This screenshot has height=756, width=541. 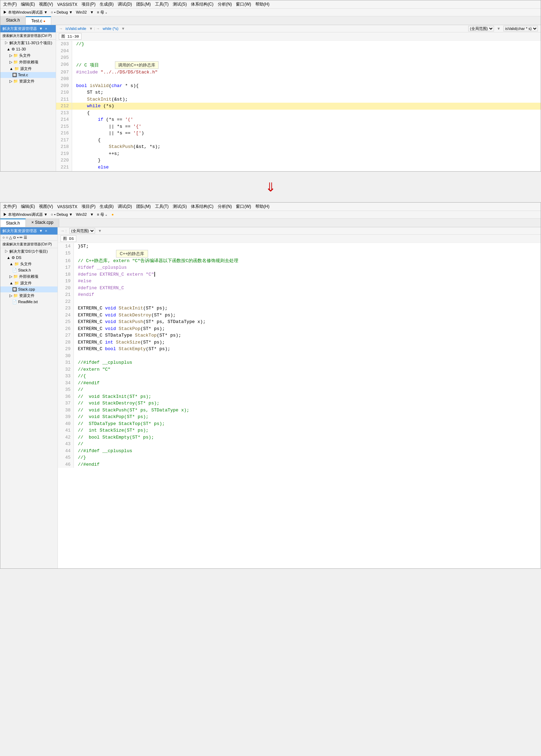 What do you see at coordinates (263, 4) in the screenshot?
I see `menu-help: 帮助(H)` at bounding box center [263, 4].